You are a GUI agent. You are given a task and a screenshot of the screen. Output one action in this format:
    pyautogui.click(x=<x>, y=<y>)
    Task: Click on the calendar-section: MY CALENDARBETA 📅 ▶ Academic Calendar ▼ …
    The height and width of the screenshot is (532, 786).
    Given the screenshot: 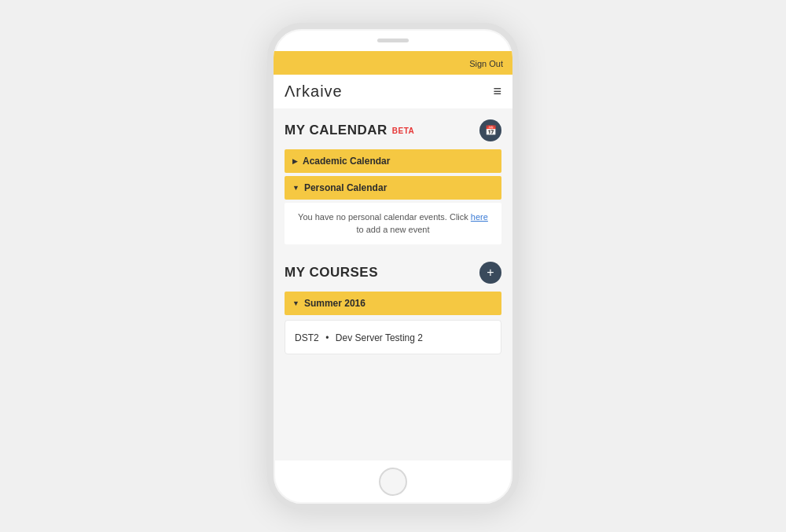 What is the action you would take?
    pyautogui.click(x=393, y=182)
    